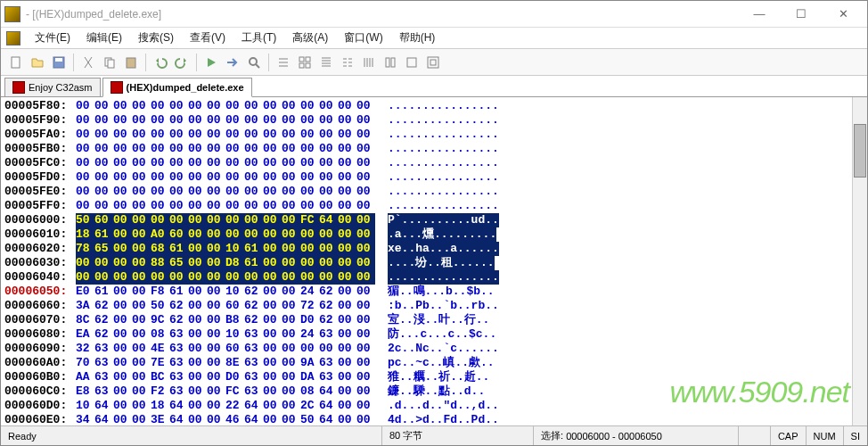 The image size is (868, 446). Describe the element at coordinates (86, 349) in the screenshot. I see `hex-byte: 32` at that location.